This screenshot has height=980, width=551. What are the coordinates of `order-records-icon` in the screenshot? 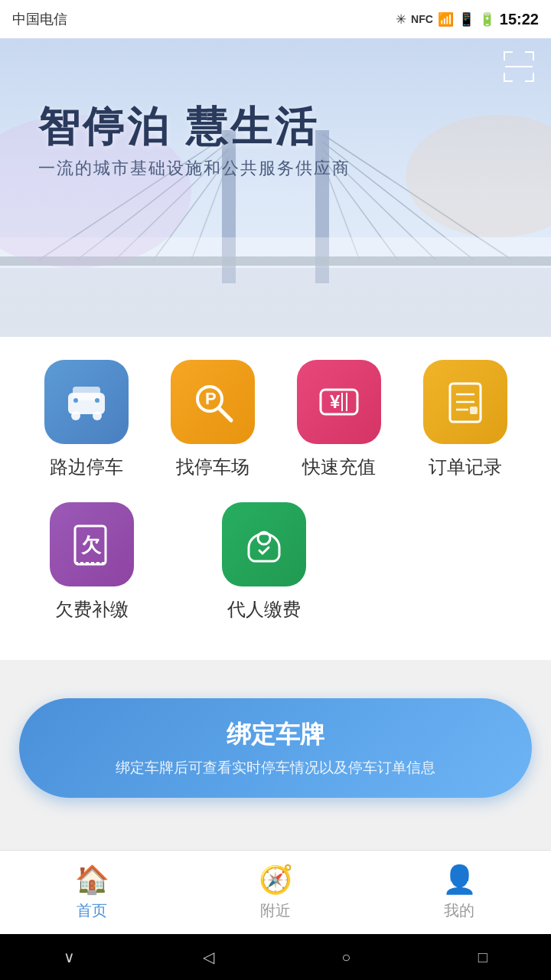 It's located at (465, 402).